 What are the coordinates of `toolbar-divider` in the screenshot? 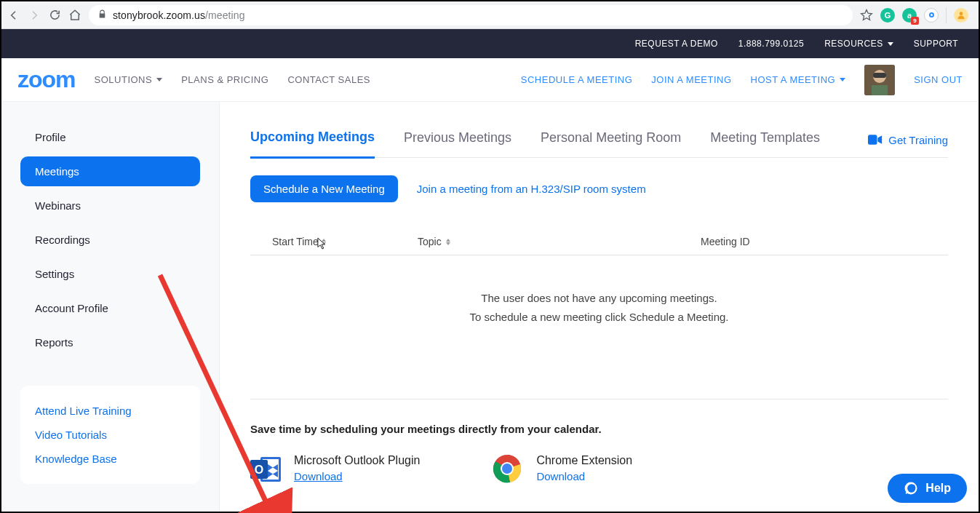 It's located at (946, 15).